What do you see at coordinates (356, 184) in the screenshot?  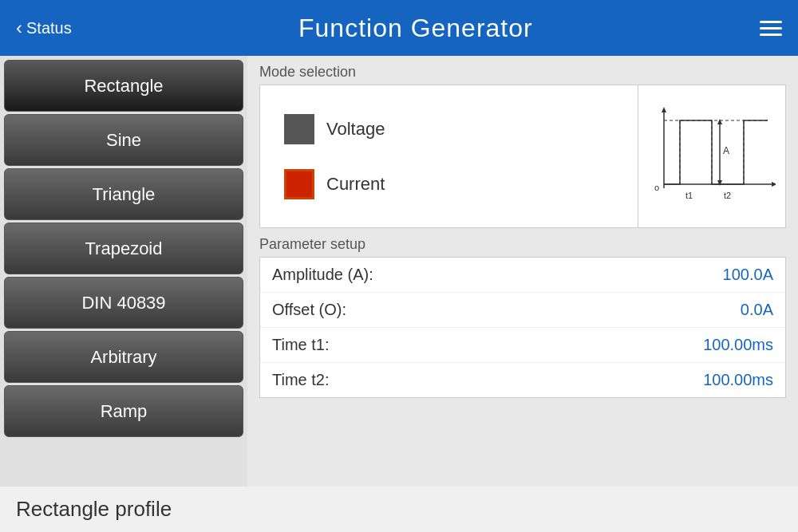 I see `current-label: Current` at bounding box center [356, 184].